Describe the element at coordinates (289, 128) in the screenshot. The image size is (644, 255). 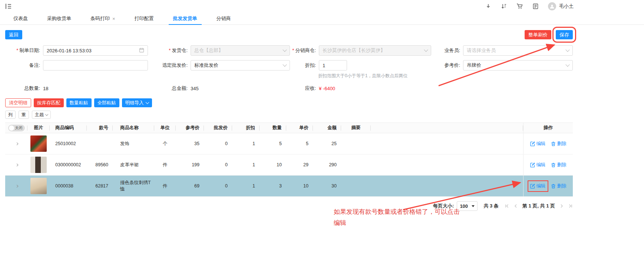
I see `table-header: 关闭 图片 商品编码 款号 商品名称 单位 参考价 批发价 折扣 数量 单价 金…` at that location.